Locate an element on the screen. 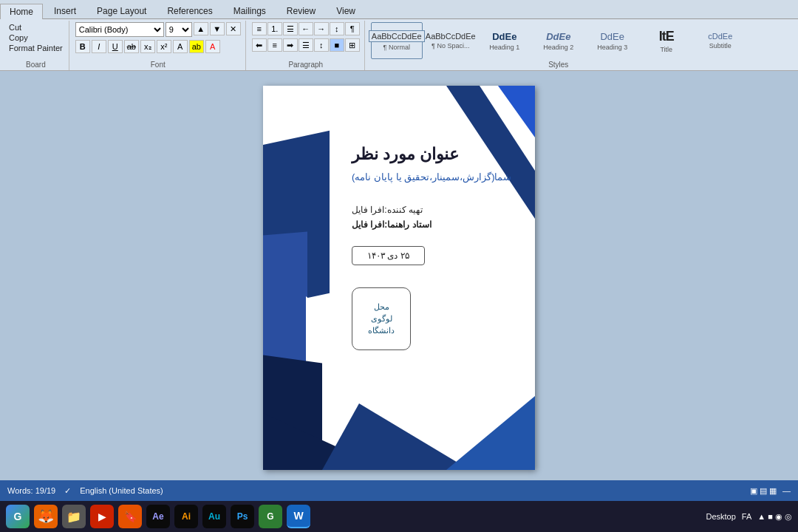 The height and width of the screenshot is (532, 798). ribbon-tabs: Home Insert Page Layout References Maili… is located at coordinates (399, 10).